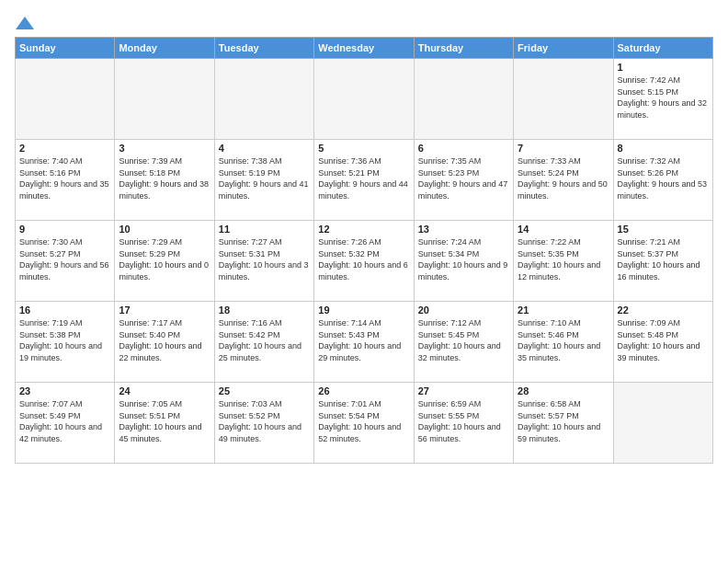  Describe the element at coordinates (463, 148) in the screenshot. I see `day-number: 6` at that location.